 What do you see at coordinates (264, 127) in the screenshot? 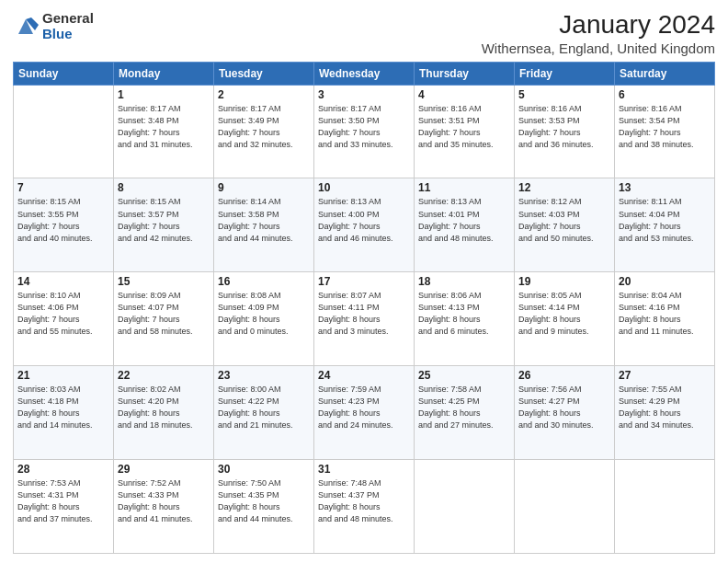
I see `day-info: Sunrise: 8:17 AMSunset: 3:49 PMDaylight:…` at bounding box center [264, 127].